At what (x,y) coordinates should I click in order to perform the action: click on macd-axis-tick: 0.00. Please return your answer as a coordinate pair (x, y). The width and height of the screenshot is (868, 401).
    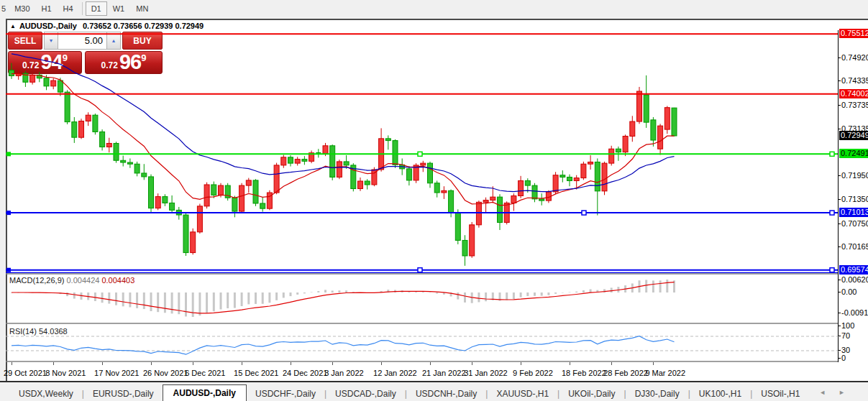
    Looking at the image, I should click on (849, 292).